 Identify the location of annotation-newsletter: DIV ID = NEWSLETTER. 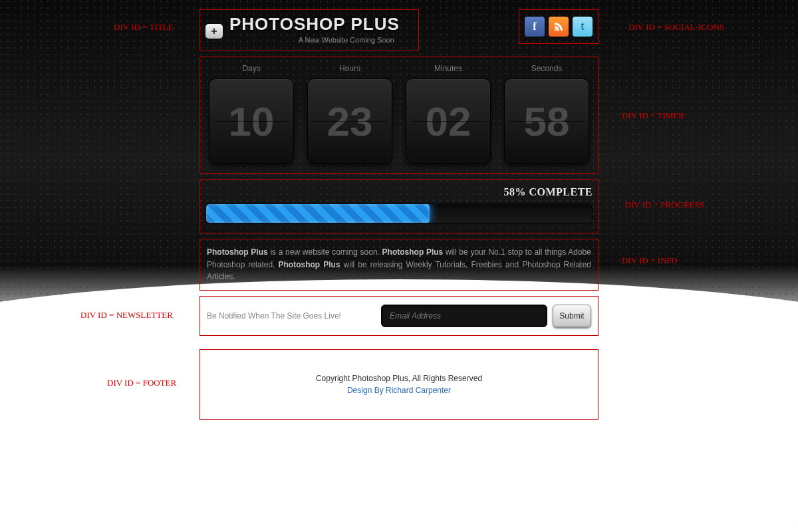
(126, 315).